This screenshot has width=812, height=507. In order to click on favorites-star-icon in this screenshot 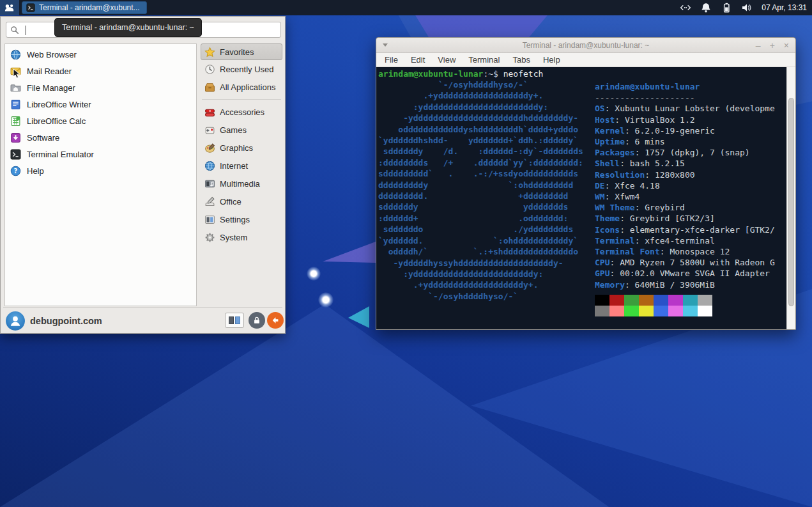, I will do `click(210, 52)`.